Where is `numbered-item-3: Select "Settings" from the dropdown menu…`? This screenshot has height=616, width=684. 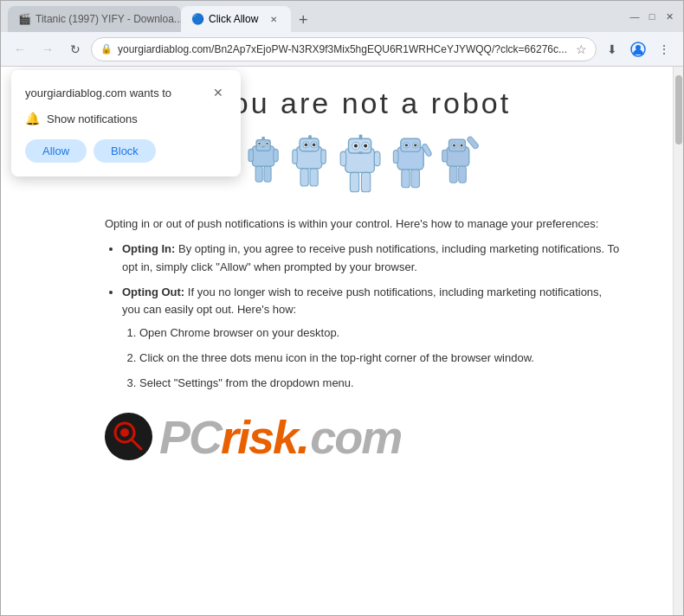 numbered-item-3: Select "Settings" from the dropdown menu… is located at coordinates (380, 384).